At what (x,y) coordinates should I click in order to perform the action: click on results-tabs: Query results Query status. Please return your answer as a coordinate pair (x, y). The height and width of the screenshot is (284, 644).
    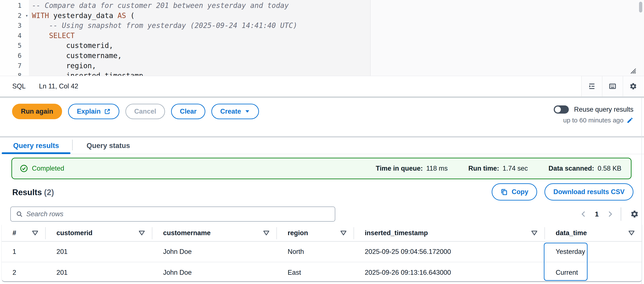
    Looking at the image, I should click on (322, 146).